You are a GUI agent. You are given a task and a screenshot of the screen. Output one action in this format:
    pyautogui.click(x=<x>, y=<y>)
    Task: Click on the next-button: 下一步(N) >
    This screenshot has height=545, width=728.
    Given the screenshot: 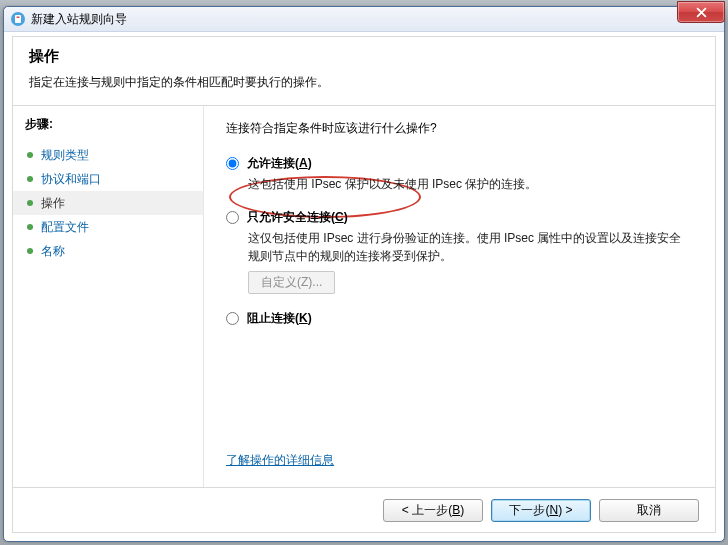 What is the action you would take?
    pyautogui.click(x=541, y=510)
    